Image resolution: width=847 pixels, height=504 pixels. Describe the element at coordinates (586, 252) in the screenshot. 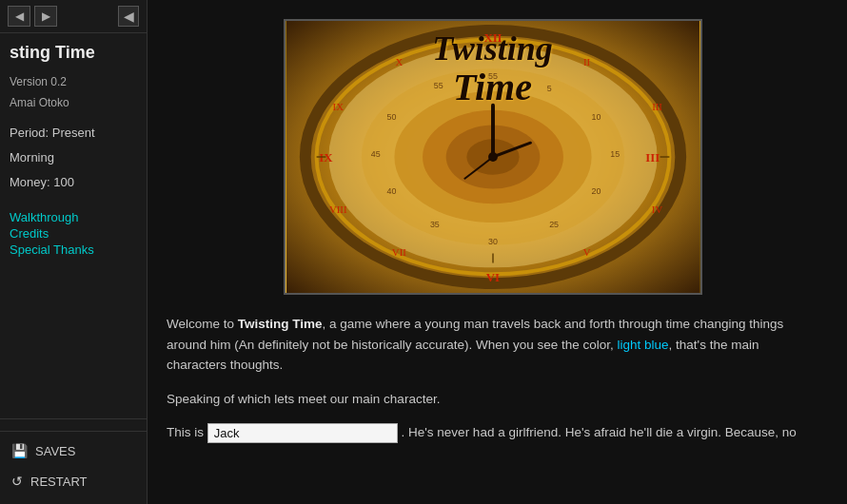

I see `svg-text: V` at that location.